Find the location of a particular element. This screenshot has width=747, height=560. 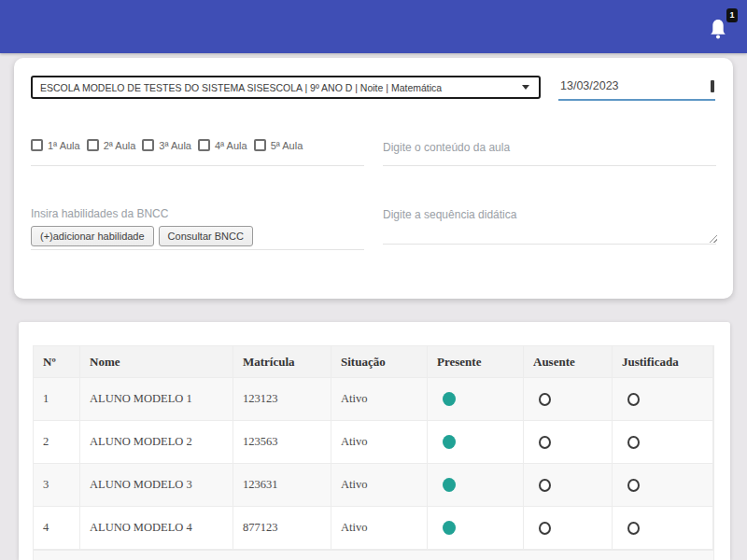

column-header-ausente: Ausente is located at coordinates (568, 362).